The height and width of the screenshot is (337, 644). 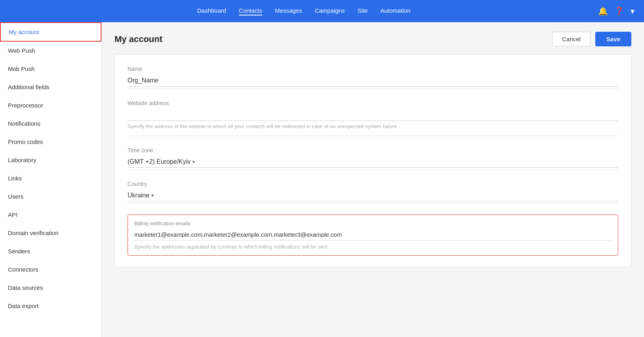 I want to click on nav-automation: Automation, so click(x=395, y=11).